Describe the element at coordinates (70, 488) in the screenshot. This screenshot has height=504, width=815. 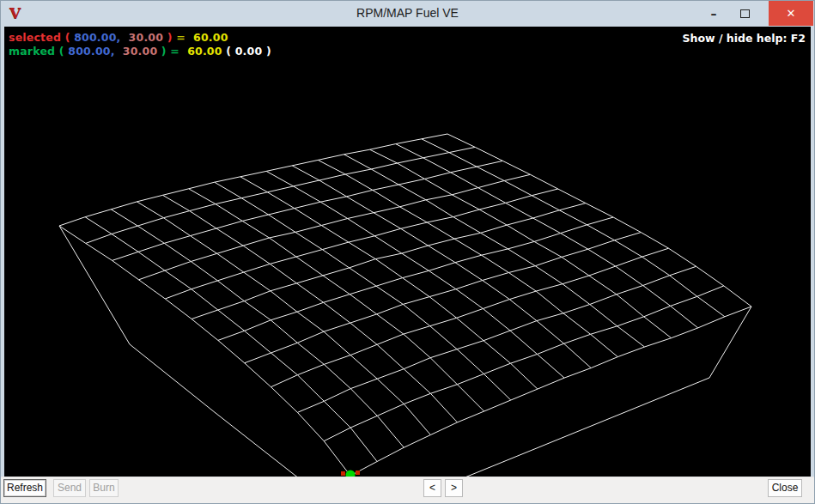
I see `send-button: Send` at that location.